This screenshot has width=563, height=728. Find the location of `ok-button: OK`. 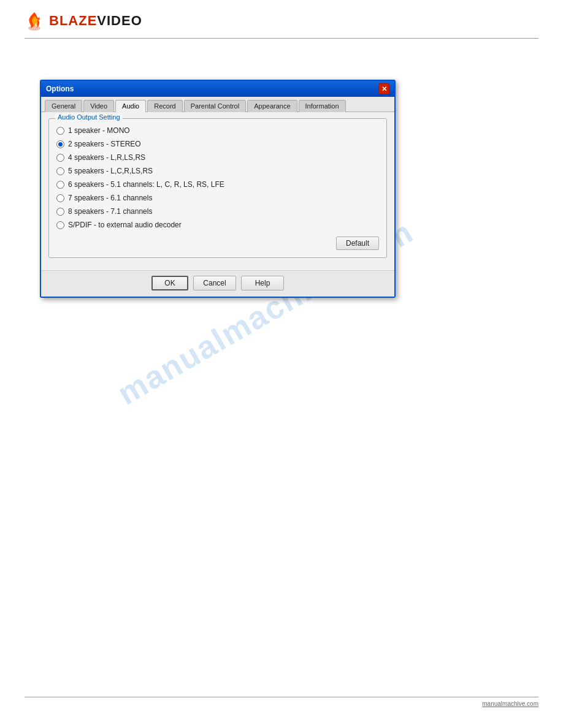

ok-button: OK is located at coordinates (170, 283).